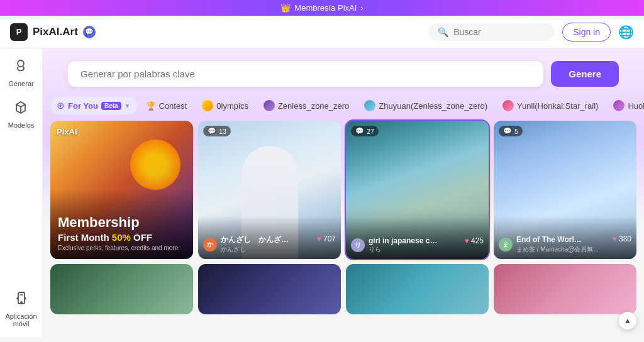  Describe the element at coordinates (565, 244) in the screenshot. I see `card-4-info: ま End of The World / 世界... まめ茶 / Mamecha…` at that location.